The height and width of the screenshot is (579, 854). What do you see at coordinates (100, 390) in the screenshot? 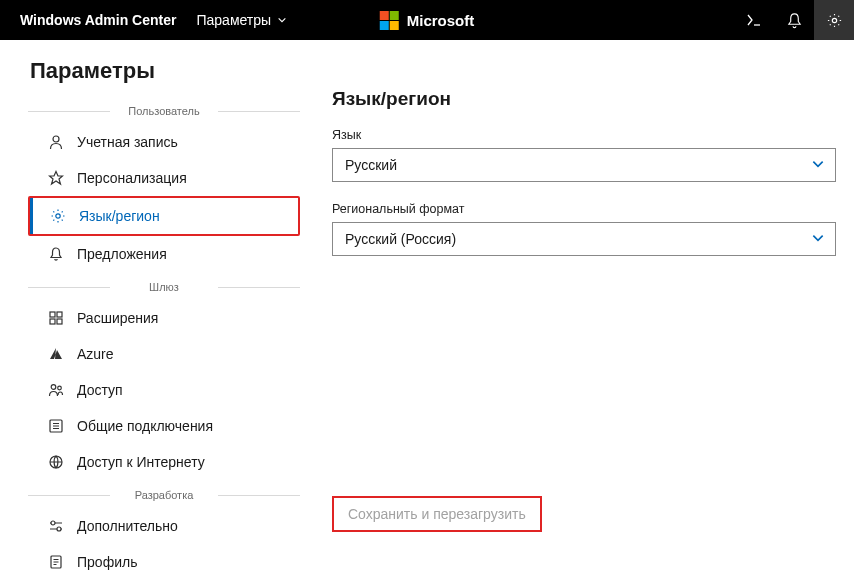
I see `sidebar-item-label: Доступ` at bounding box center [100, 390].